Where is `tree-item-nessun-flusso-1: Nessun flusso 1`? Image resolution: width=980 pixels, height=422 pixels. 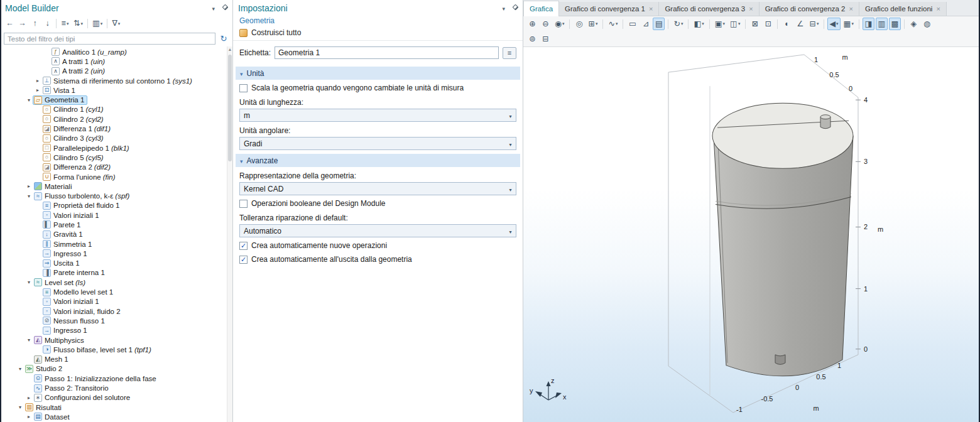
tree-item-nessun-flusso-1: Nessun flusso 1 is located at coordinates (113, 320).